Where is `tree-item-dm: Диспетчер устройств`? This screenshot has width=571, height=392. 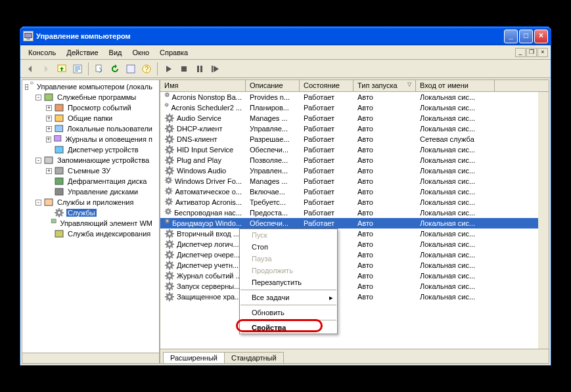 tree-item-dm: Диспетчер устройств is located at coordinates (91, 150).